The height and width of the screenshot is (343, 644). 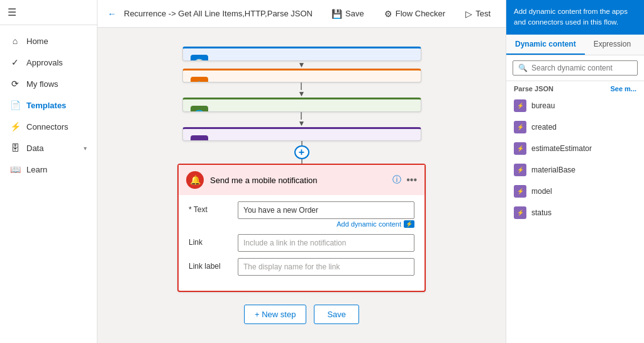 What do you see at coordinates (48, 127) in the screenshot?
I see `sidebar-item-connectors: ⚡ Connectors` at bounding box center [48, 127].